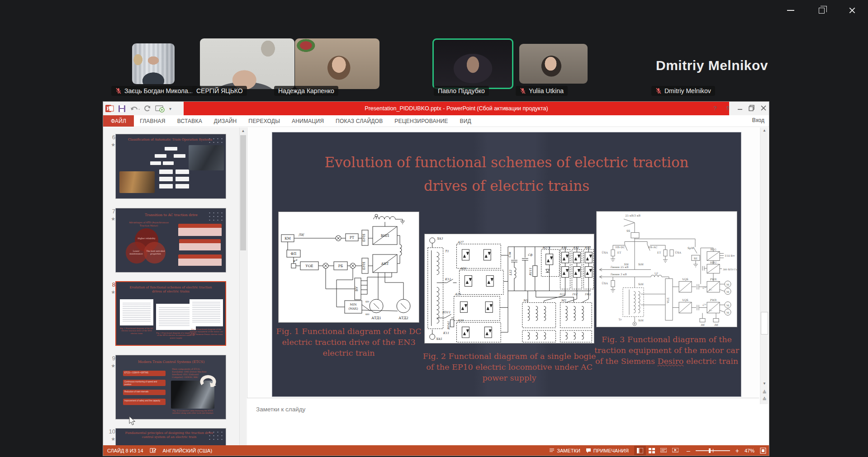  Describe the element at coordinates (507, 174) in the screenshot. I see `slide-title: Evolution of functional schemes of elect…` at that location.